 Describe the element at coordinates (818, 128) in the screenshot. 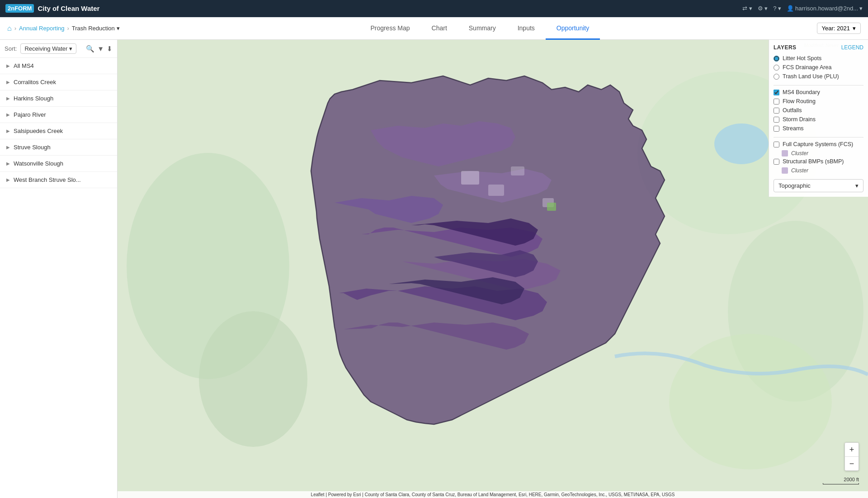

I see `layer-streams: Streams` at that location.